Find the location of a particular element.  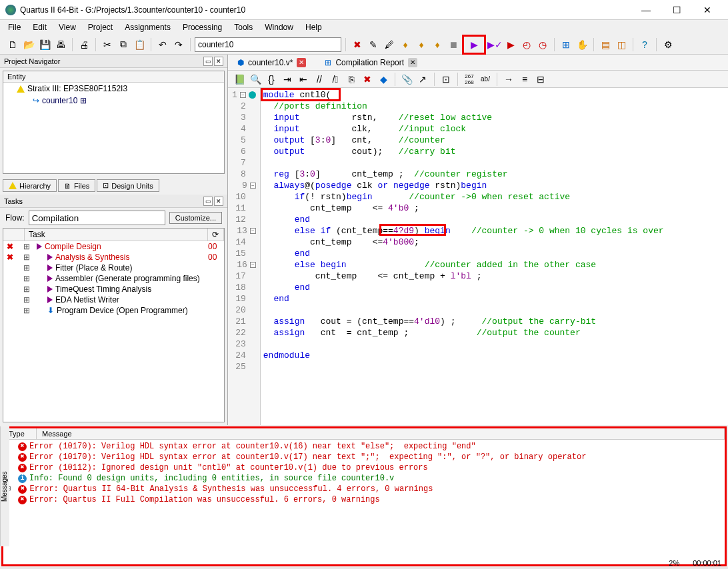

check3-icon: ♦ is located at coordinates (437, 45).